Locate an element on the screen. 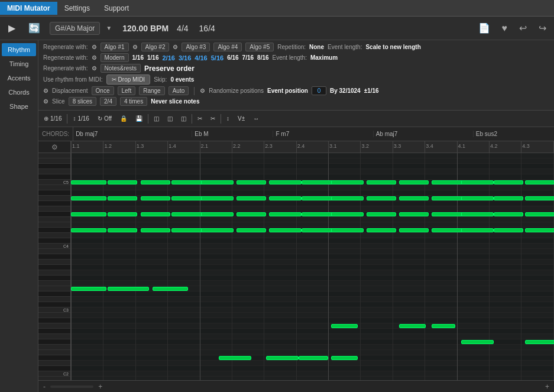 The image size is (554, 392). sidebar-chords: Chords is located at coordinates (19, 92).